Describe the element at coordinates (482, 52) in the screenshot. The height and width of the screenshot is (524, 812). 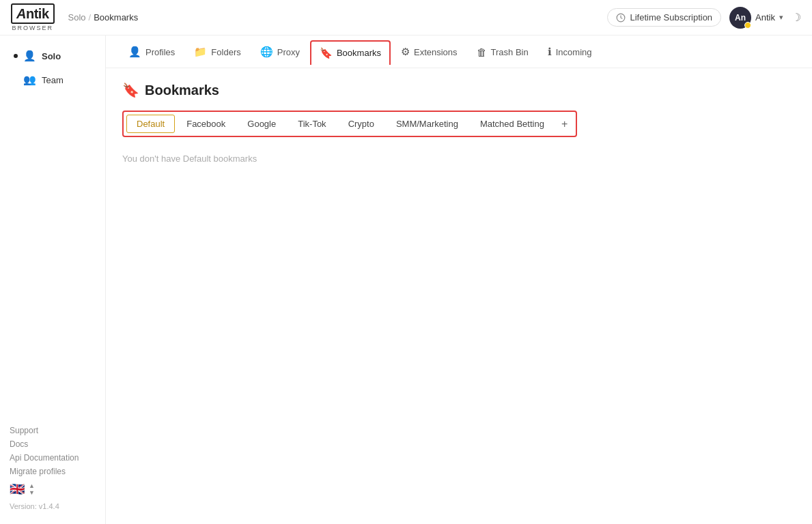
I see `trash-icon: 🗑` at that location.